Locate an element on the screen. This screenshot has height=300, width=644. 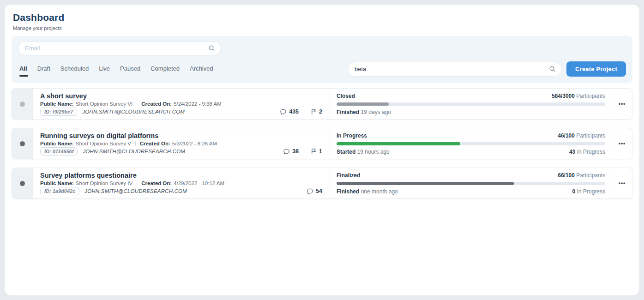
tab-scheduled: Scheduled is located at coordinates (75, 69).